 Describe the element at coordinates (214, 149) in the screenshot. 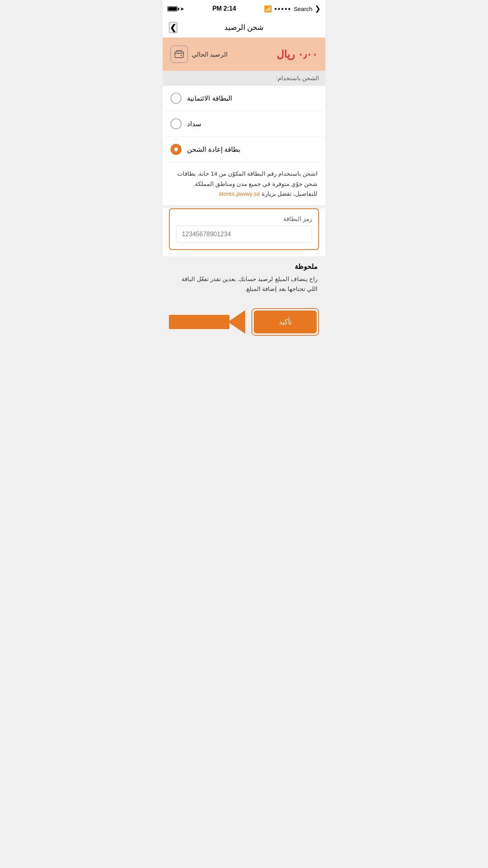

I see `recharge-card-label: بطاقة إعادة الشحن` at that location.